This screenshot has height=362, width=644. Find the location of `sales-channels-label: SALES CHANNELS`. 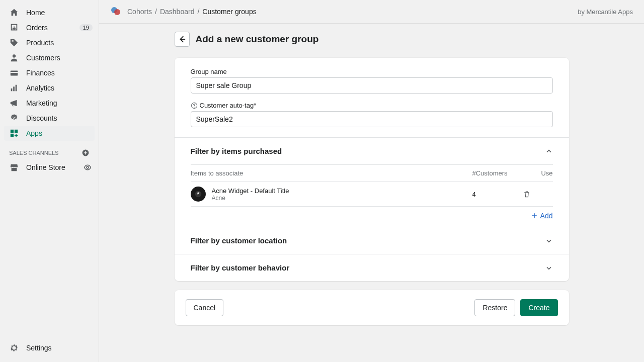

sales-channels-label: SALES CHANNELS is located at coordinates (34, 153).